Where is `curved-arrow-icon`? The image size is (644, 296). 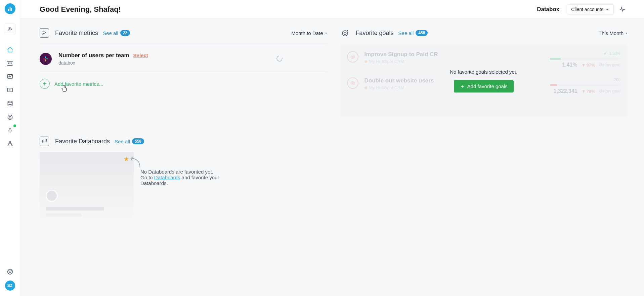 curved-arrow-icon is located at coordinates (136, 161).